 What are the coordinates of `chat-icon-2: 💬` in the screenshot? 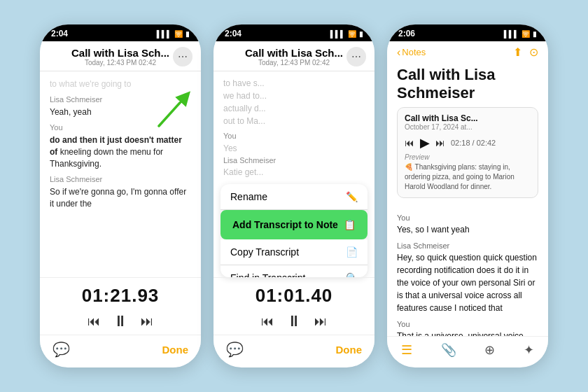 It's located at (235, 349).